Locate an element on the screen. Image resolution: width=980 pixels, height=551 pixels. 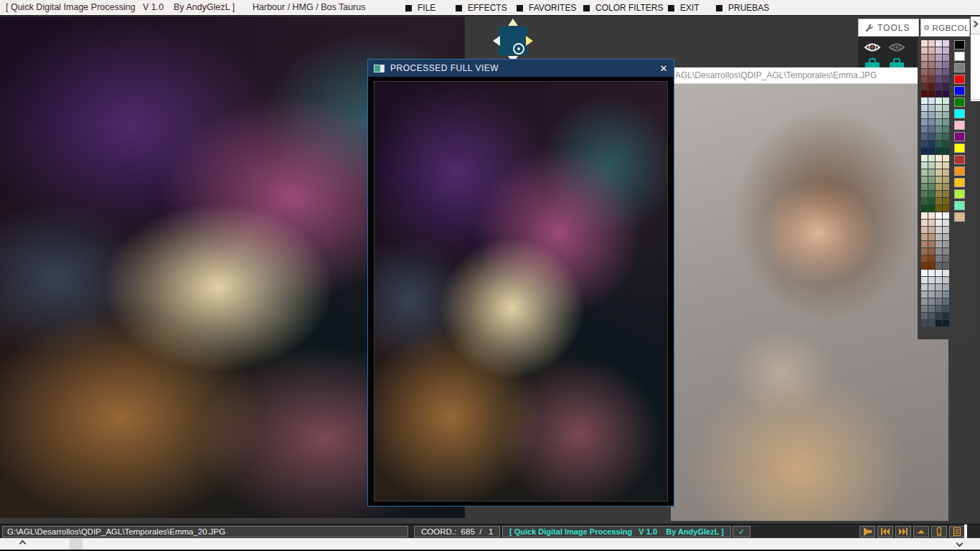
pan-right-icon is located at coordinates (529, 41).